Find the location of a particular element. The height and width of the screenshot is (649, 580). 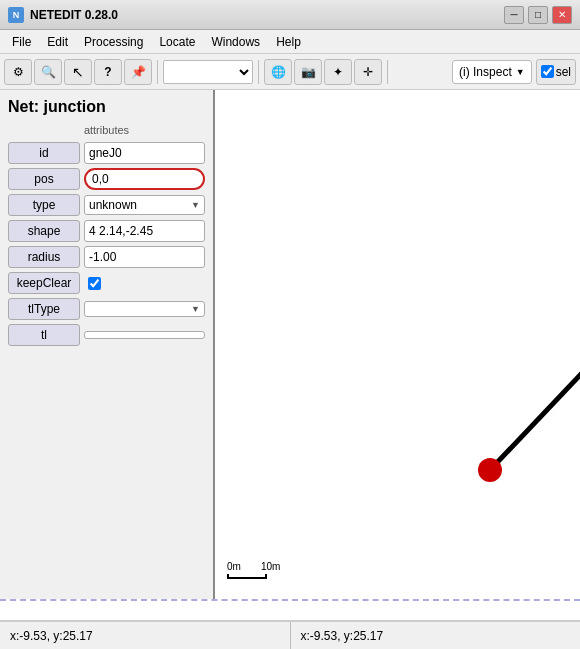

gear-button: ⚙ is located at coordinates (18, 72).